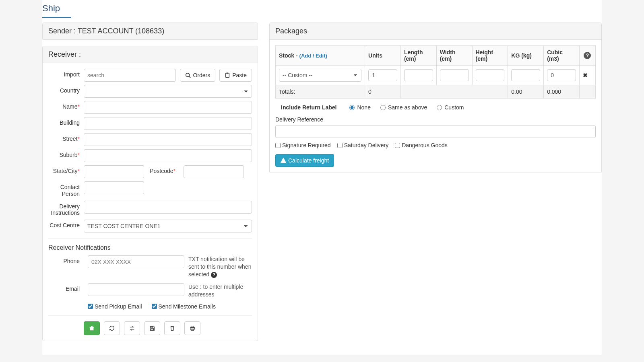 The width and height of the screenshot is (644, 362). I want to click on postcode-label: Postcode*, so click(164, 170).